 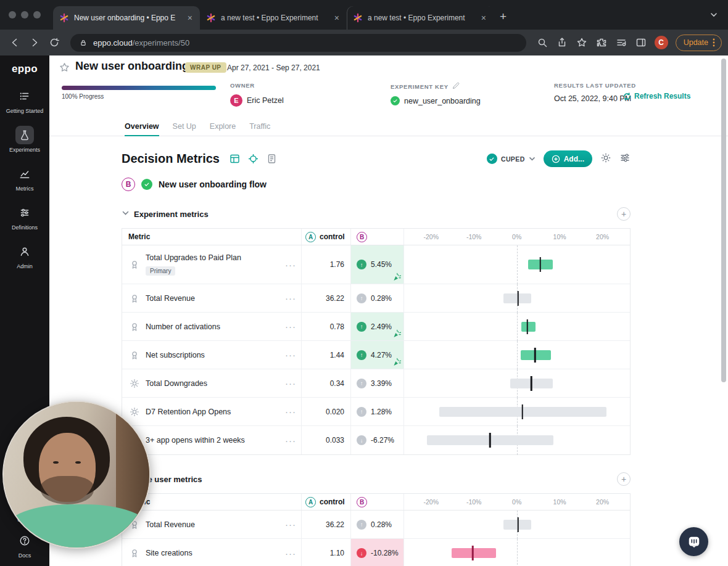 What do you see at coordinates (139, 88) in the screenshot?
I see `progress-bar` at bounding box center [139, 88].